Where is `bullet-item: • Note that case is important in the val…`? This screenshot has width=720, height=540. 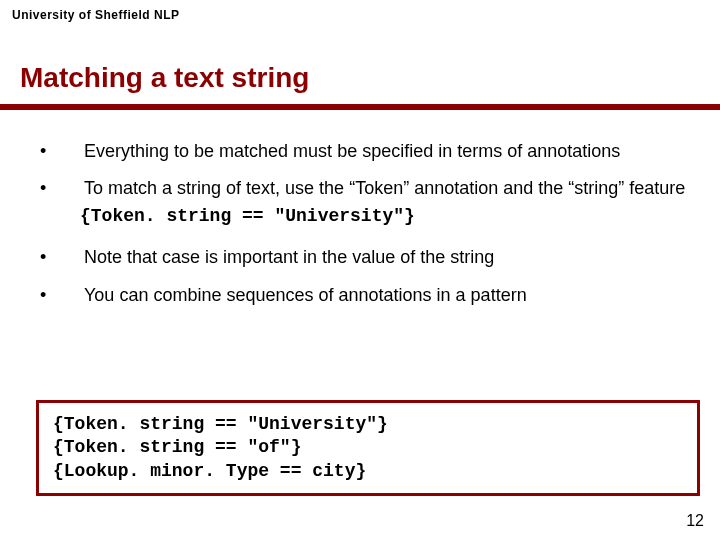 bullet-item: • Note that case is important in the val… is located at coordinates (365, 258).